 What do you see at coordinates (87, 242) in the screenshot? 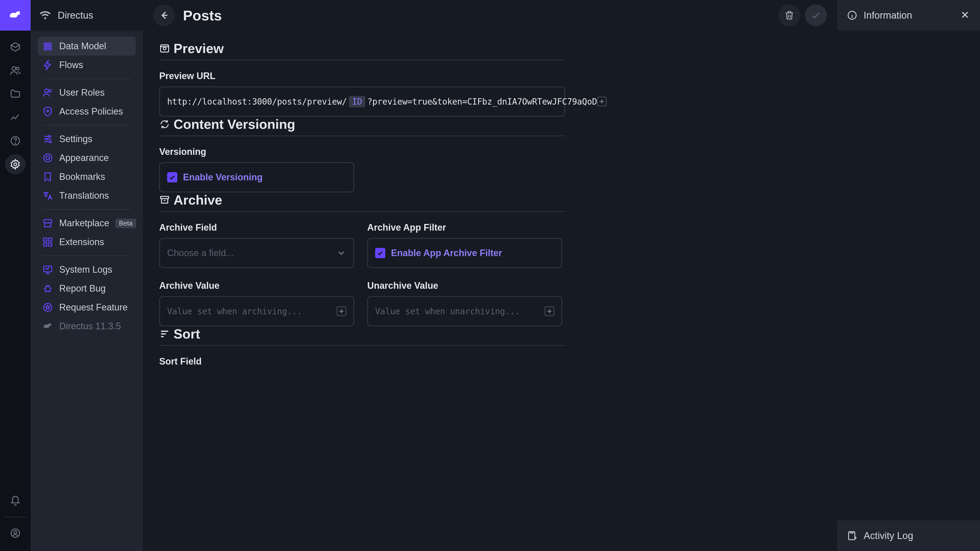
I see `sidebar-item-extensions: Extensions` at bounding box center [87, 242].